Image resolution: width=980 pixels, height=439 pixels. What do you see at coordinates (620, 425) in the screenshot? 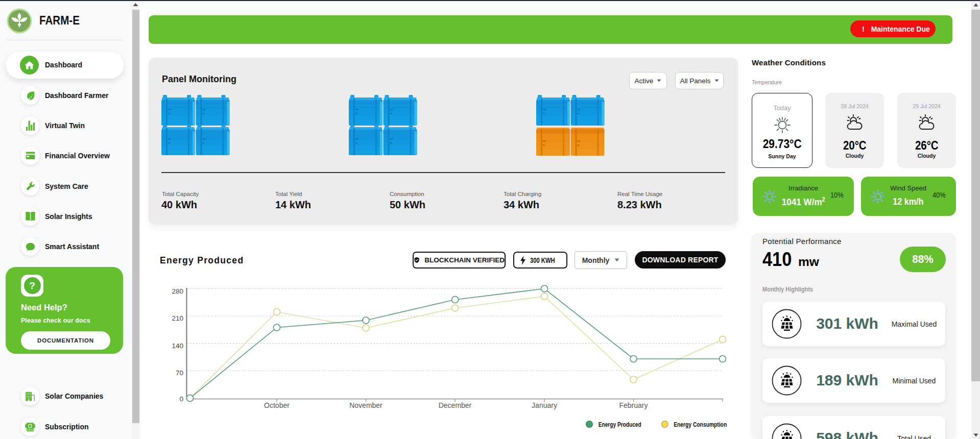
I see `svg-text: Energy Produced` at bounding box center [620, 425].